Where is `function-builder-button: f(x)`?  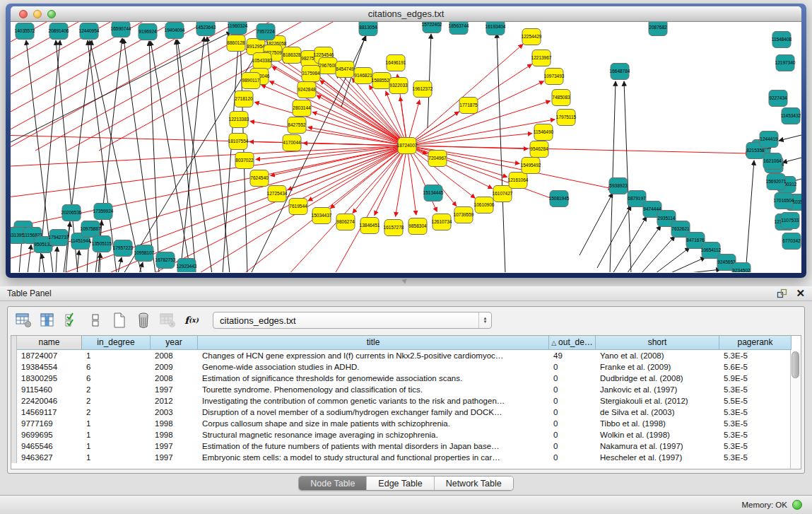
function-builder-button: f(x) is located at coordinates (192, 320).